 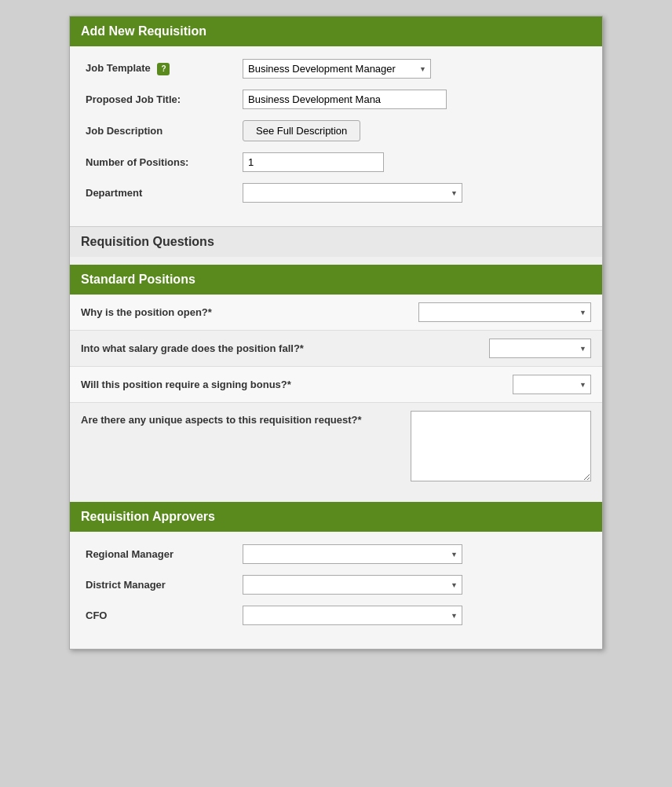 What do you see at coordinates (352, 555) in the screenshot?
I see `regional-manager-select` at bounding box center [352, 555].